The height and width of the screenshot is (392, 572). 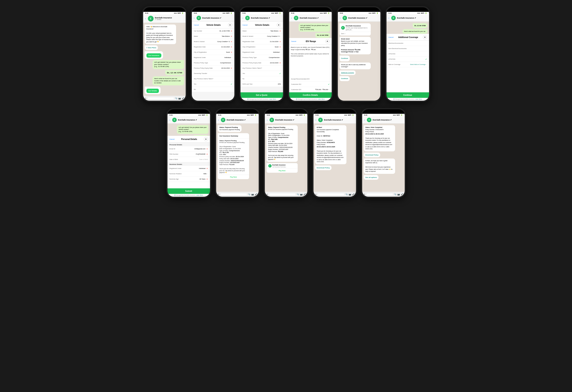 I want to click on addl-cancel: Cancel, so click(x=391, y=37).